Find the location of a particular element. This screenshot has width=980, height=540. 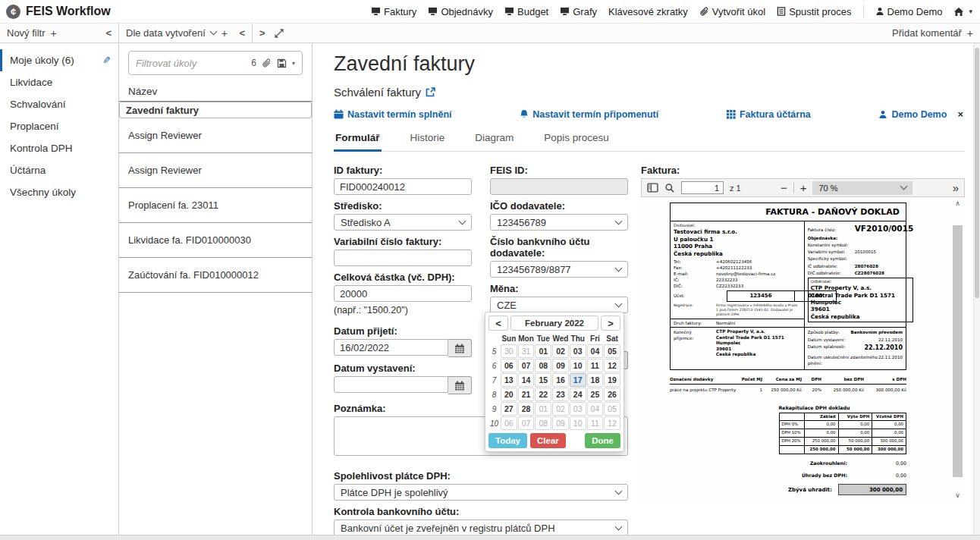

task-list-column-header: Název is located at coordinates (215, 91).